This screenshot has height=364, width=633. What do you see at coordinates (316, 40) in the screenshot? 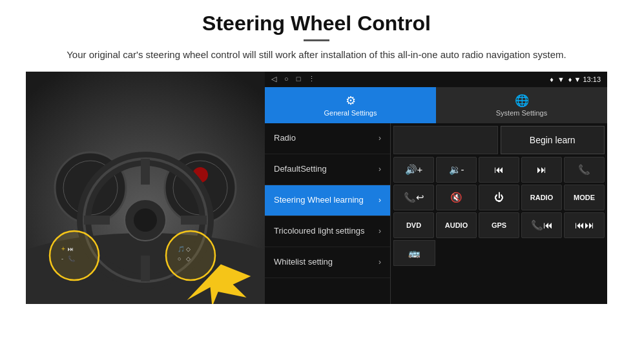
I see `title-divider` at bounding box center [316, 40].